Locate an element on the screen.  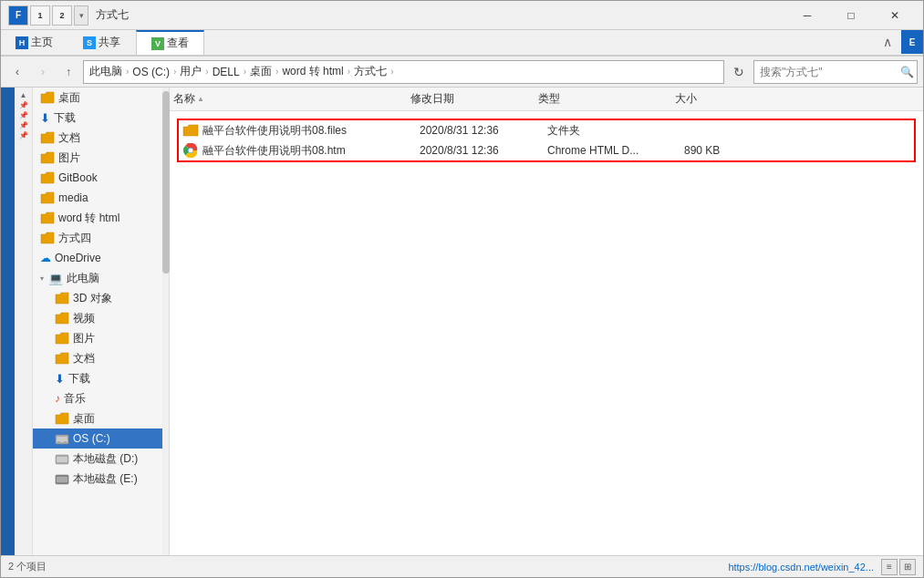
sidebar-label-drive: 本地磁盘 (E:) is located at coordinates (106, 480).